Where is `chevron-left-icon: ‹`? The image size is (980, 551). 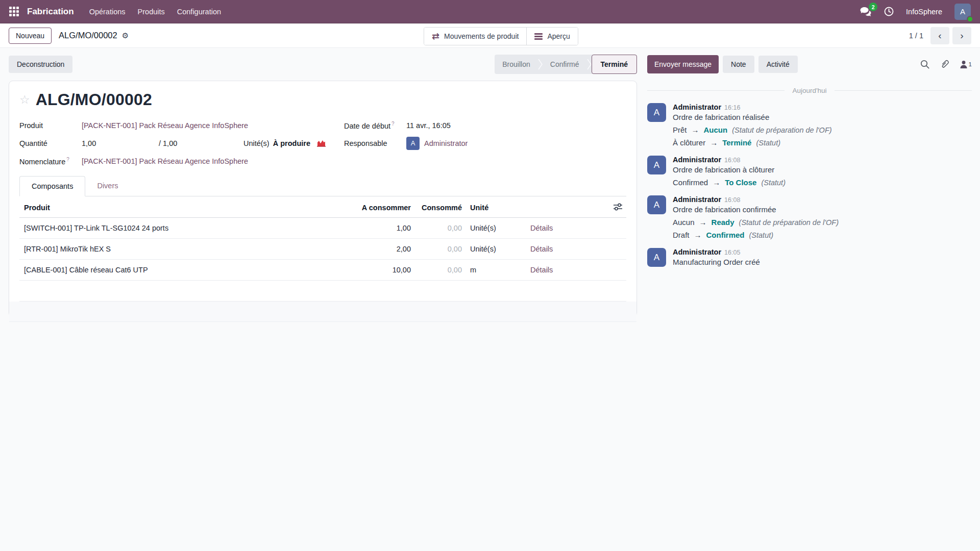
chevron-left-icon: ‹ is located at coordinates (940, 36).